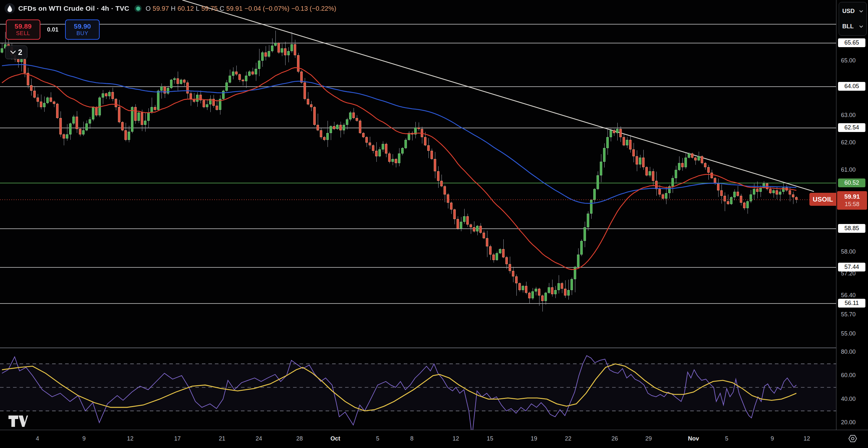  I want to click on currency-dropdown: USD, so click(852, 11).